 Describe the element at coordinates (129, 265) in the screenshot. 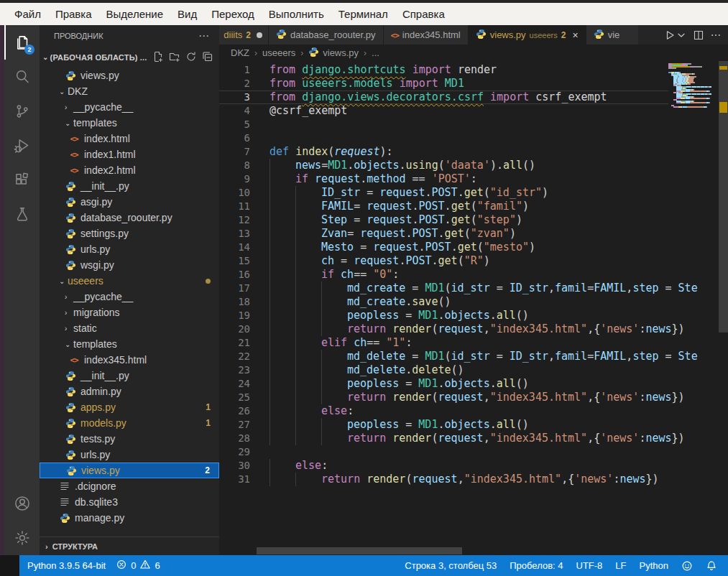

I see `tree-file-wsgi.py: wsgi.py` at that location.